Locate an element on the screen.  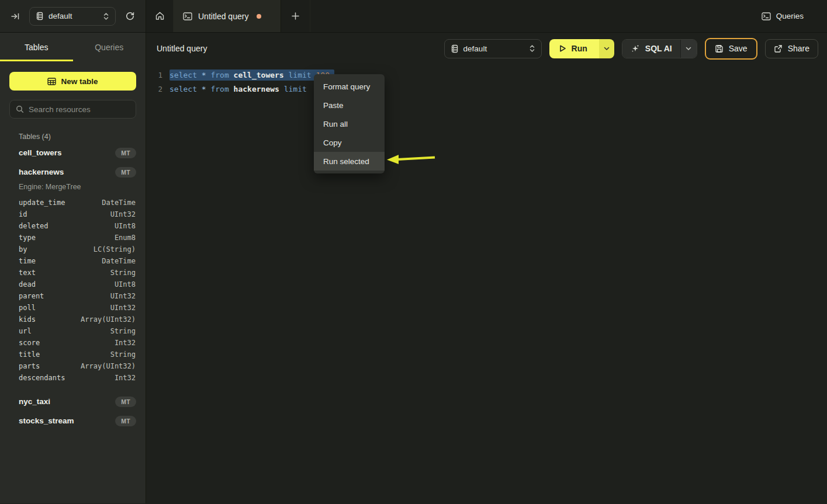
toolbar-database-selector: default is located at coordinates (493, 49).